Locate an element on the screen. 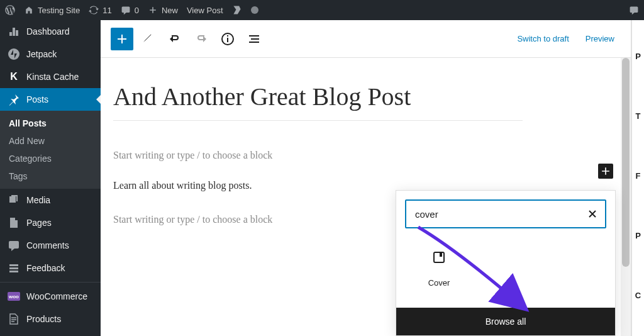 The height and width of the screenshot is (336, 644). sidebar-item-label: Comments is located at coordinates (48, 245).